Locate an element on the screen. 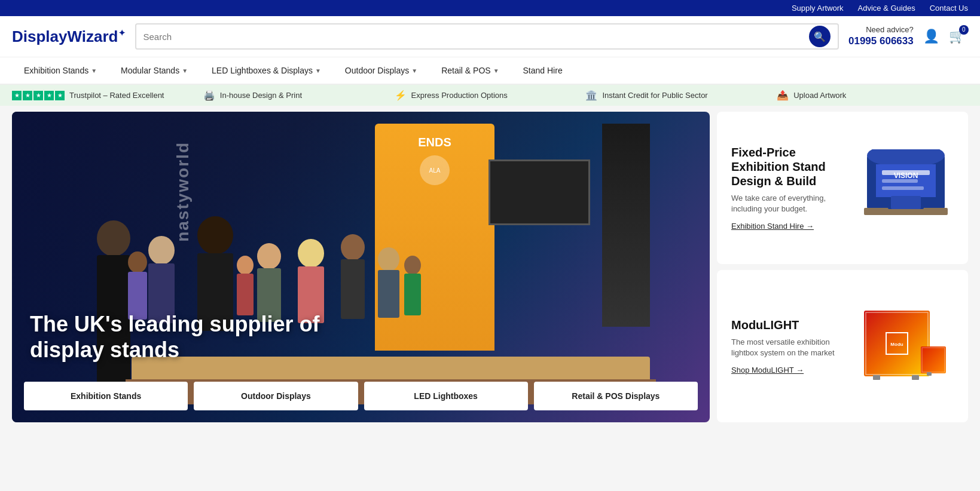 This screenshot has height=491, width=980. exhibition-stand-image: VISION is located at coordinates (906, 188).